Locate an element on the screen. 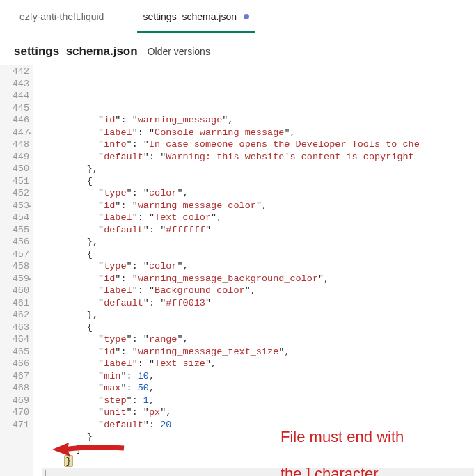 The height and width of the screenshot is (476, 474). annotation-arrow-icon is located at coordinates (89, 447).